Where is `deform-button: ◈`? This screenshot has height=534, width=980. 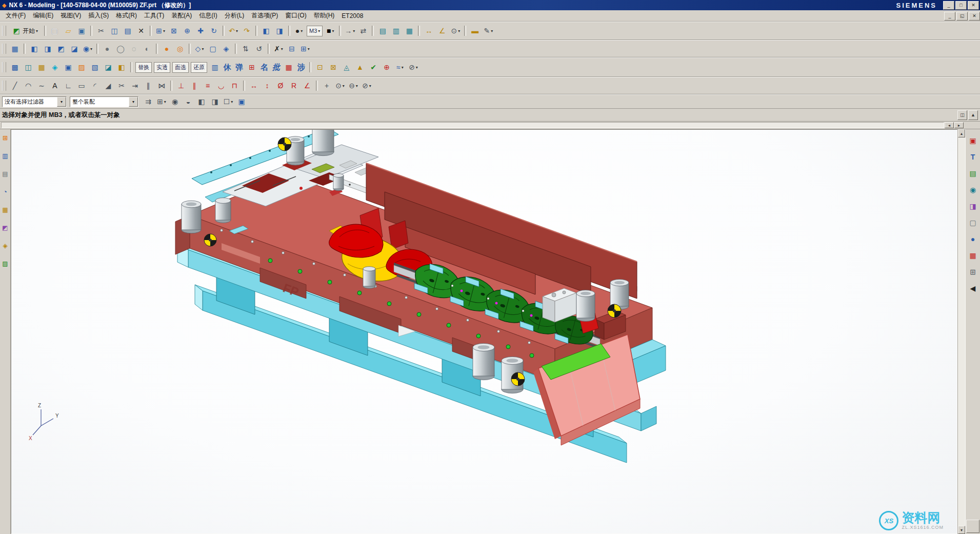
deform-button: ◈ is located at coordinates (55, 67).